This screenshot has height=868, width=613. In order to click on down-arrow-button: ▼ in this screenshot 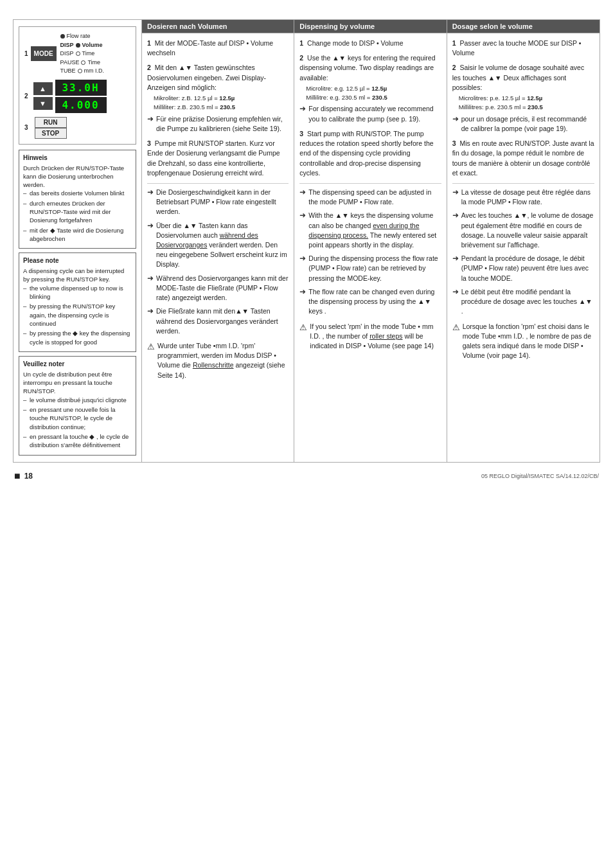, I will do `click(43, 103)`.